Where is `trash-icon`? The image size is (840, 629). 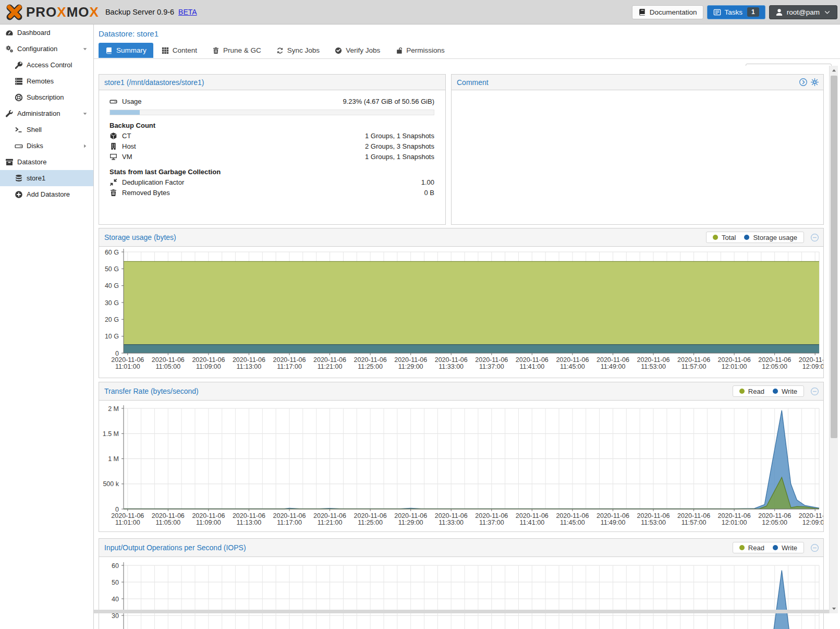 trash-icon is located at coordinates (114, 193).